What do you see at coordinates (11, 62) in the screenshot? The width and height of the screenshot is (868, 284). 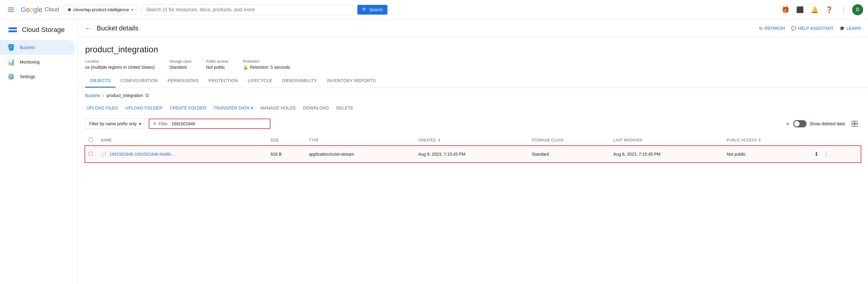 I see `monitoring-icon: 📊` at bounding box center [11, 62].